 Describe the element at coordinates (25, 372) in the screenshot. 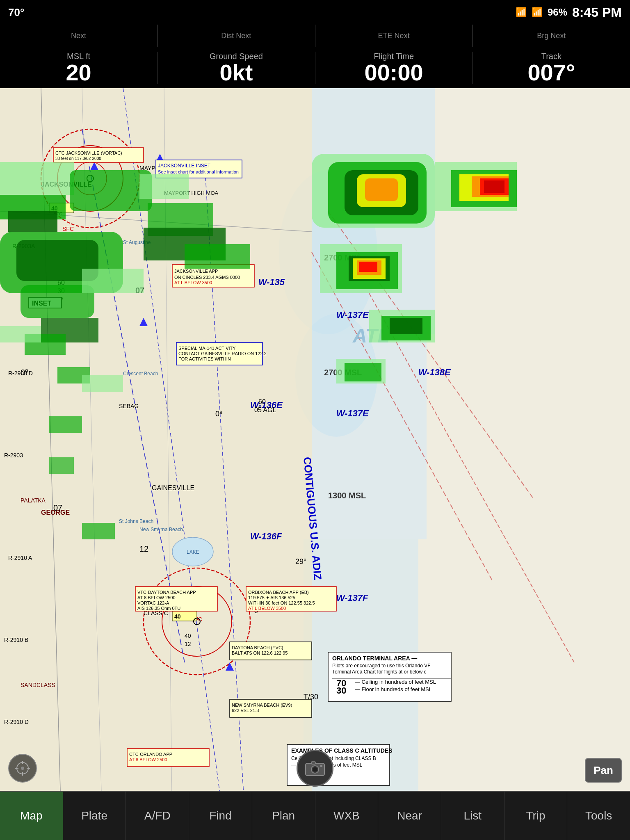

I see `svg-text: 0⁹` at that location.